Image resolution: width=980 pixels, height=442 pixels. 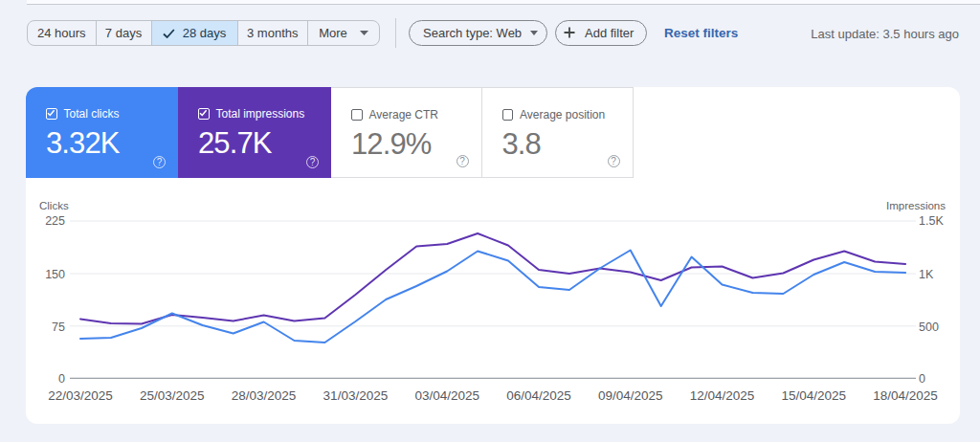 What do you see at coordinates (723, 396) in the screenshot?
I see `svg-text: 12/04/2025` at bounding box center [723, 396].